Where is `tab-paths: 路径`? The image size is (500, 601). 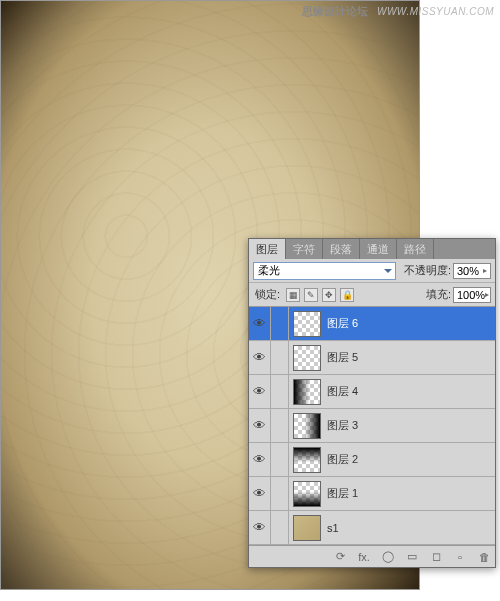
tab-paths: 路径 is located at coordinates (416, 249).